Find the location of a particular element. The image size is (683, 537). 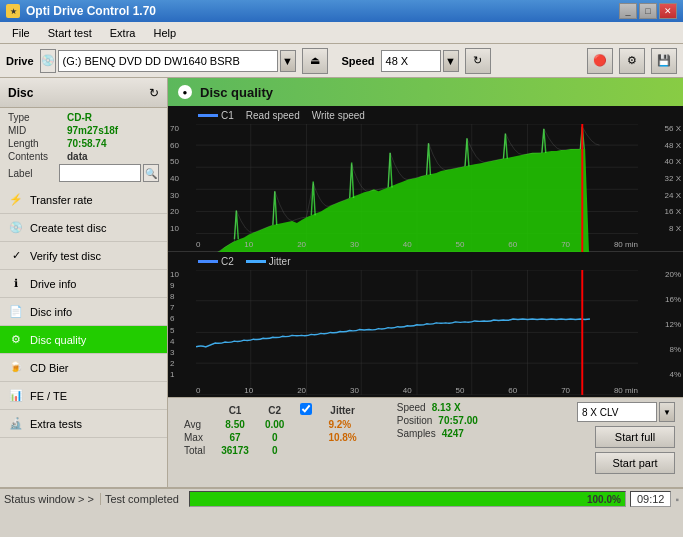

y-axis-right-top: 56 X 48 X 40 X 32 X 24 X 16 X 8 X is located at coordinates (673, 178).